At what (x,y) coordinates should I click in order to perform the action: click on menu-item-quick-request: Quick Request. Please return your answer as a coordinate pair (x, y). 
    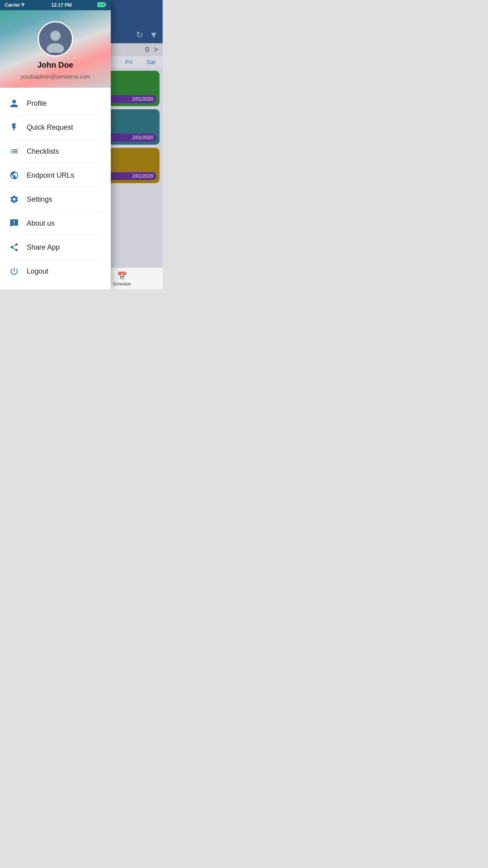
    Looking at the image, I should click on (55, 127).